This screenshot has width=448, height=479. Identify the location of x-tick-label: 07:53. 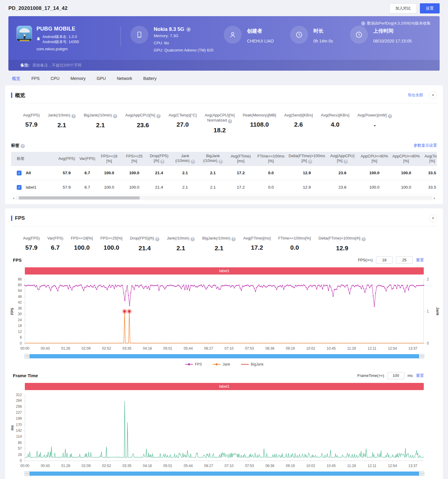
(249, 348).